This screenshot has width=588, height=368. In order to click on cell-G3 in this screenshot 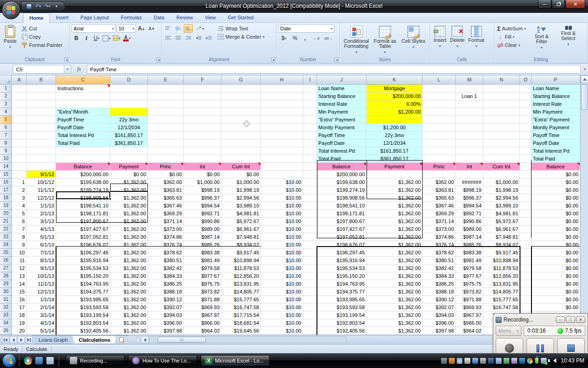, I will do `click(241, 104)`.